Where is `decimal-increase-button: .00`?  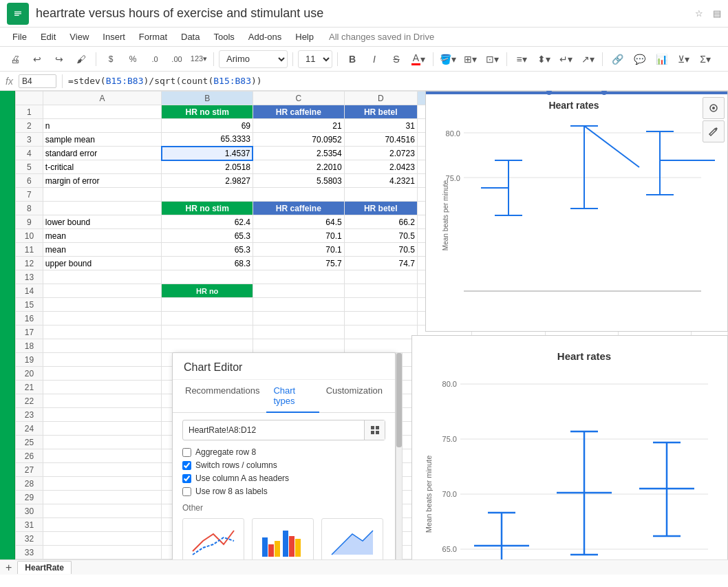
decimal-increase-button: .00 is located at coordinates (177, 59).